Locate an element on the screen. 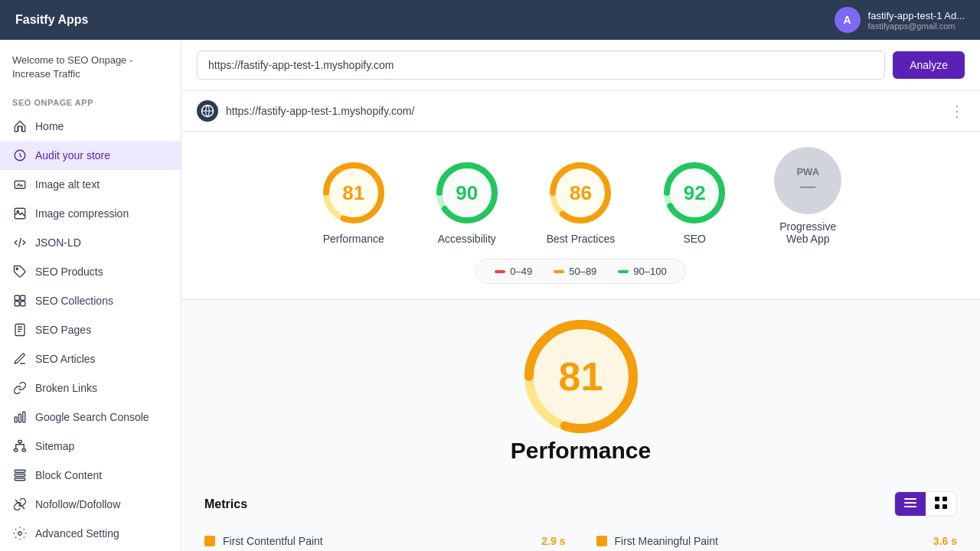 This screenshot has width=980, height=551. user-name: fastify-app-test-1 Ad... is located at coordinates (916, 15).